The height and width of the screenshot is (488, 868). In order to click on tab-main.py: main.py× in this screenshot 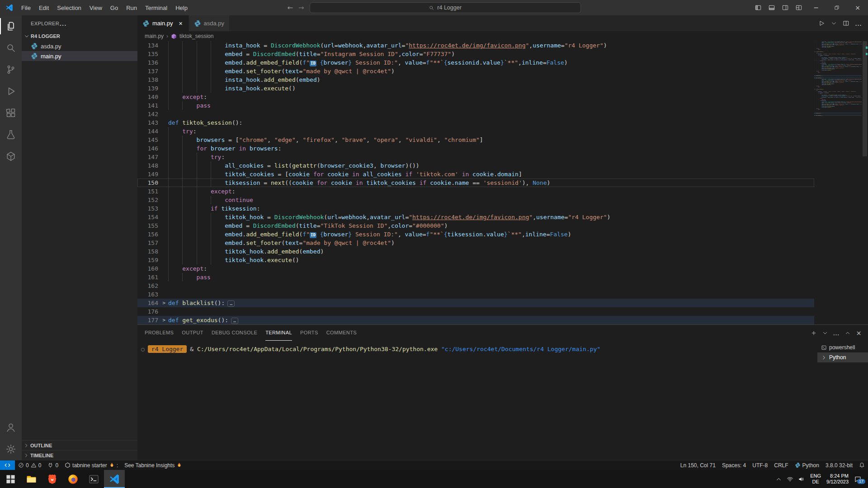, I will do `click(163, 23)`.